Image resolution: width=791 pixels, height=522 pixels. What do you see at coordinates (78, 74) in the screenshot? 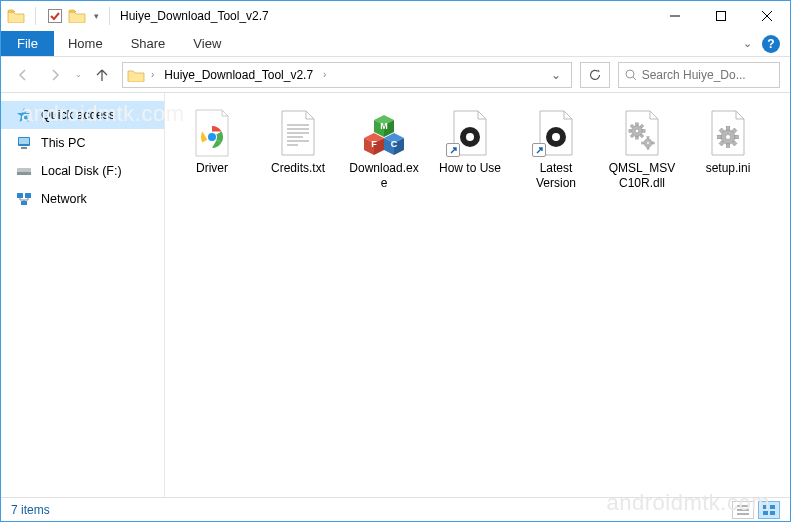
I see `history-dropdown-icon: ⌄` at bounding box center [78, 74].